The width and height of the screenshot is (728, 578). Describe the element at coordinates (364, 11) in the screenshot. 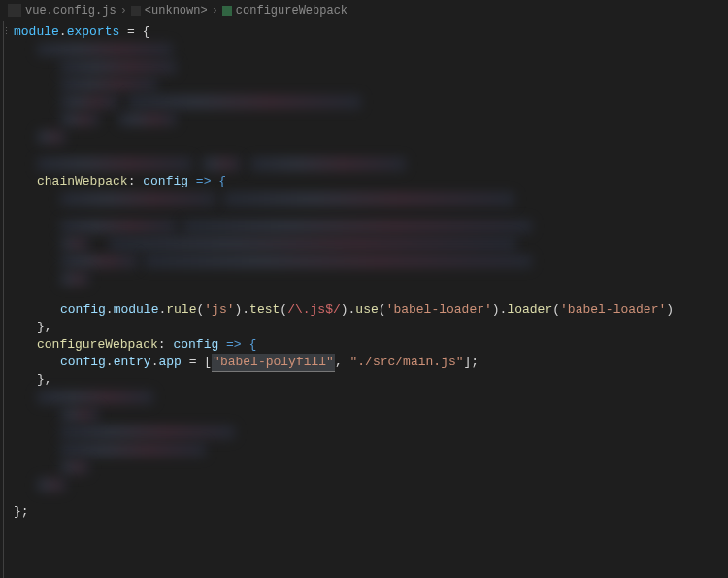

I see `breadcrumb: vue.config.js › <unknown> › configureWeb…` at that location.